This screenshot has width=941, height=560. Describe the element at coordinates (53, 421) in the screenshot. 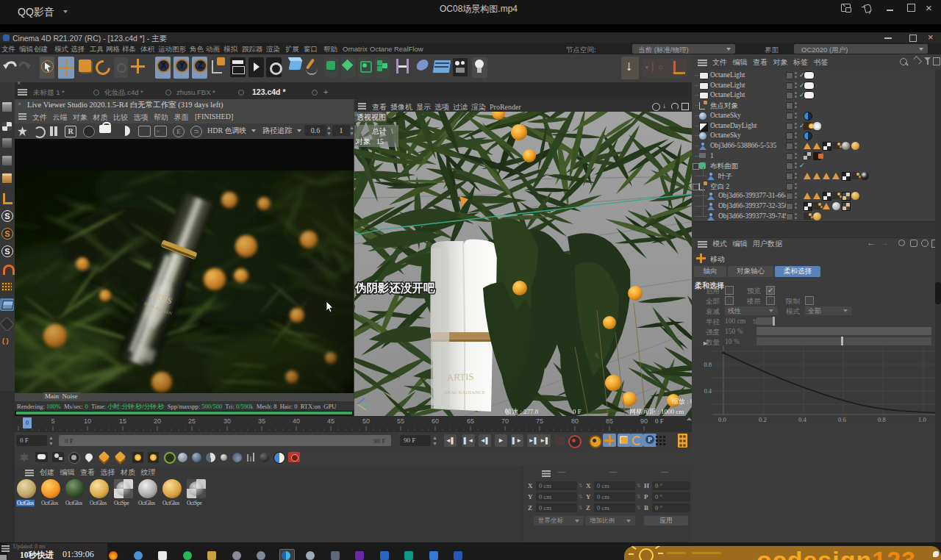

I see `svg-text: 5` at that location.